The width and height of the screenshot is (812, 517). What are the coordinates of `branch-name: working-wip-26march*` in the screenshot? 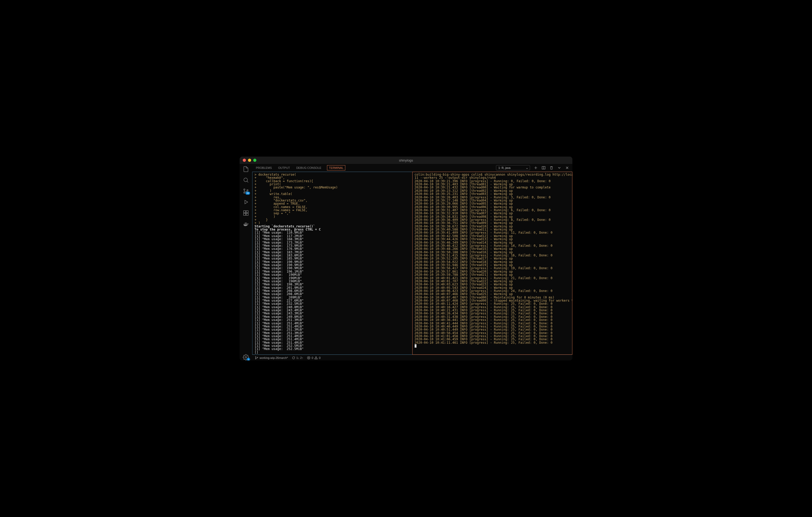 It's located at (274, 358).